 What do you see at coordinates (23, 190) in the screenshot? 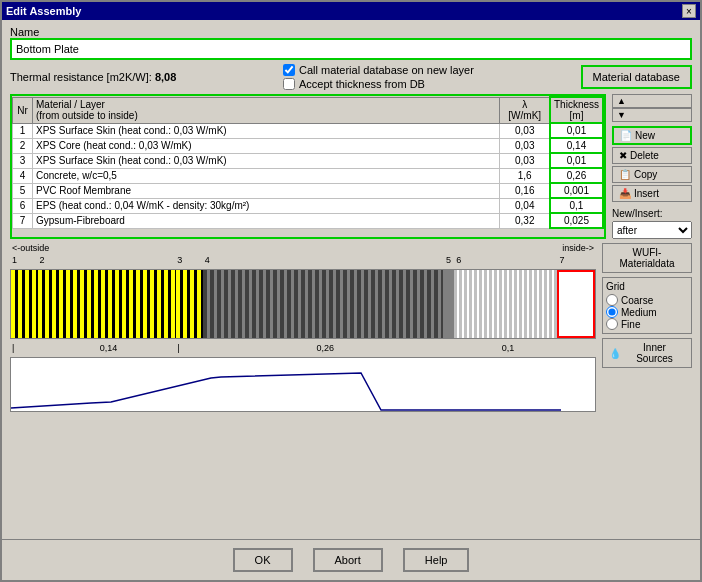
I see `cell-nr: 5` at bounding box center [23, 190].